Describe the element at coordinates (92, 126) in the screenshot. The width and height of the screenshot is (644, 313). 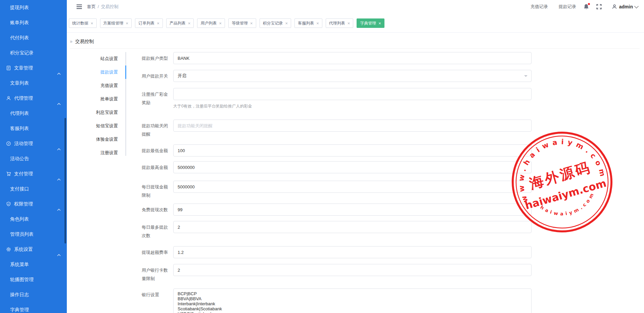
I see `nav-item-sms-settings: 短信宝设置` at that location.